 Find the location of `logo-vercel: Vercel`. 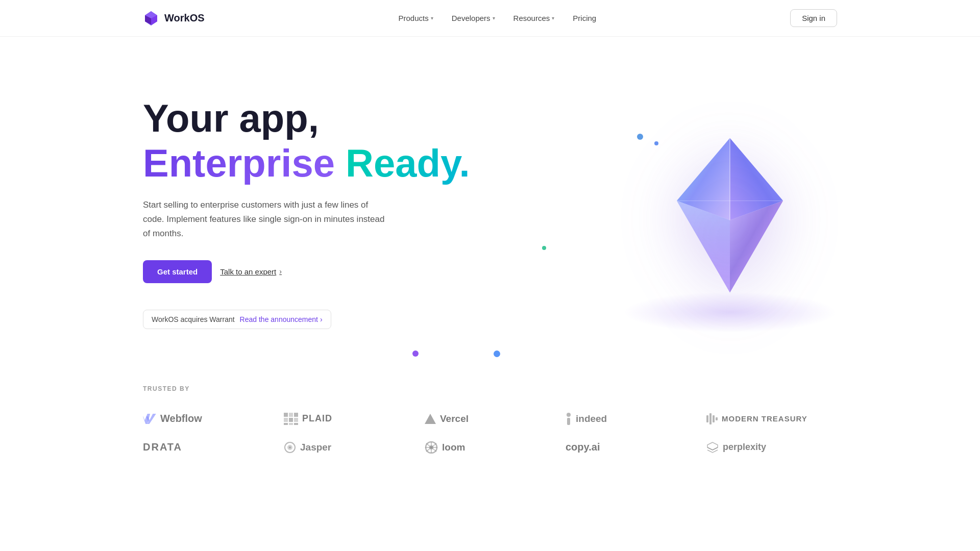

logo-vercel: Vercel is located at coordinates (490, 419).